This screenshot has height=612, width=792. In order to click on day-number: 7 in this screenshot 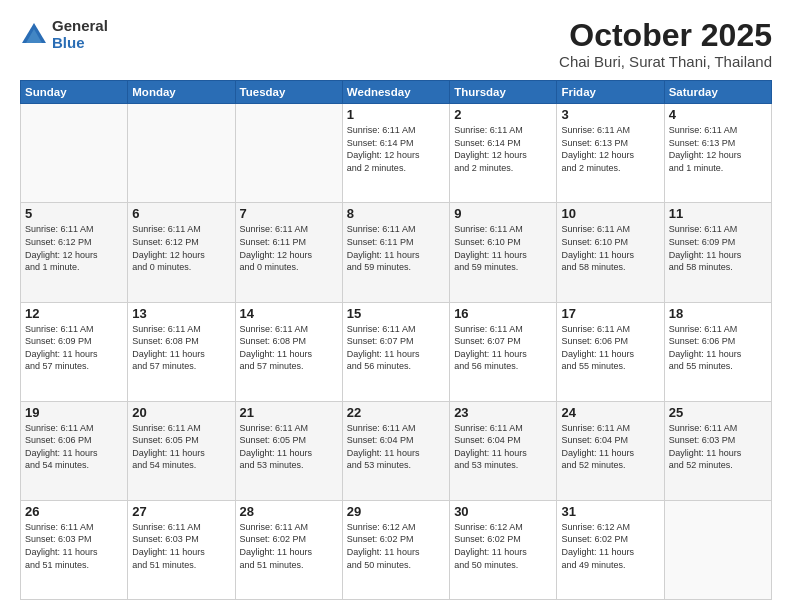, I will do `click(289, 214)`.